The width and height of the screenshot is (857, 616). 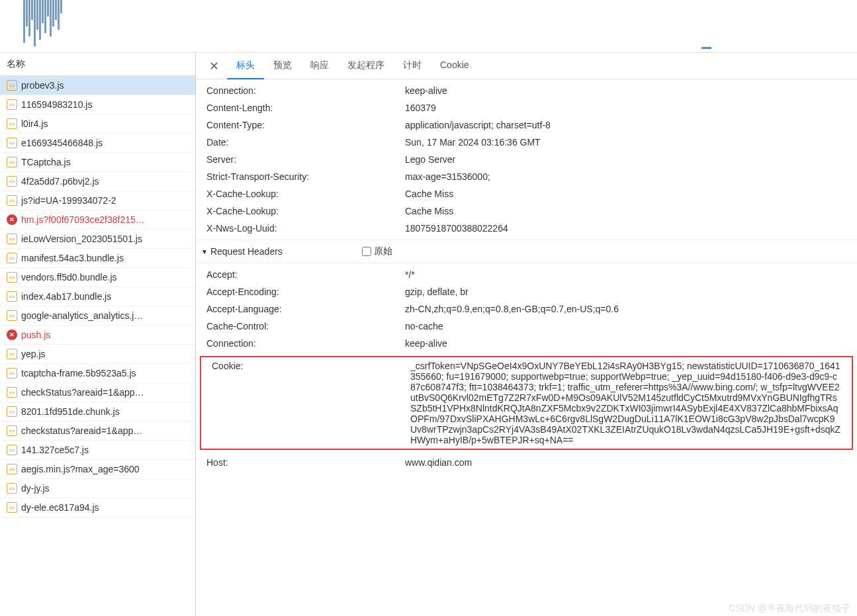 What do you see at coordinates (98, 450) in the screenshot?
I see `file-item: 141.327ce5c7.js` at bounding box center [98, 450].